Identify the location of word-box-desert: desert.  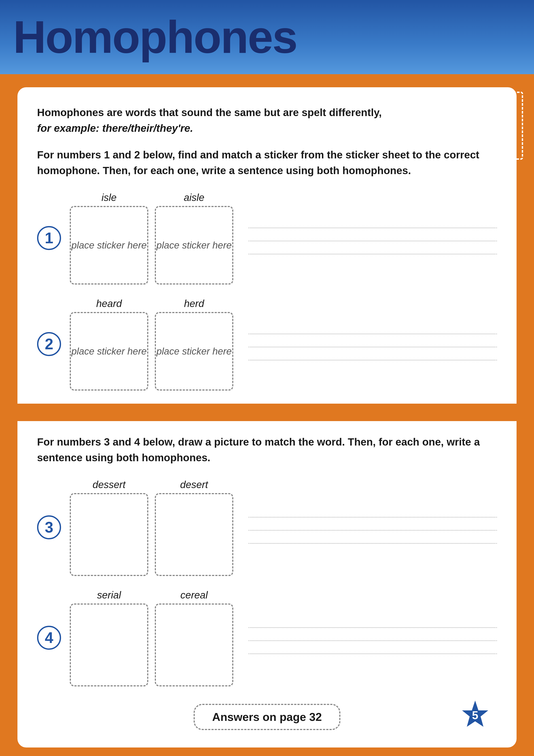
(194, 527).